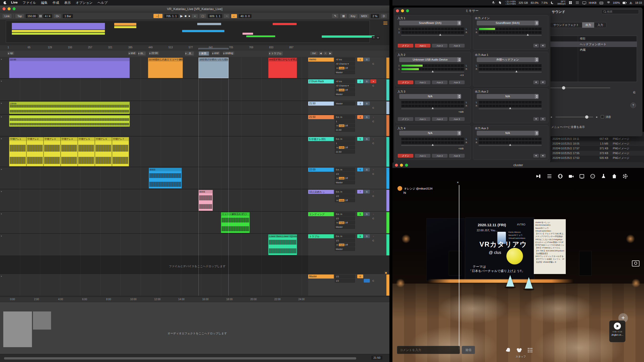  Describe the element at coordinates (433, 71) in the screenshot. I see `pan-thumb` at that location.